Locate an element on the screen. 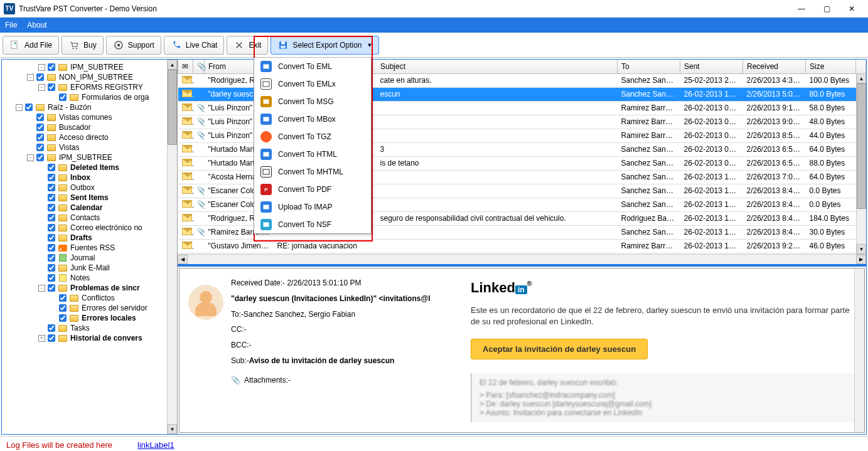  export-menu-item: Convert To EMLx is located at coordinates (313, 84).